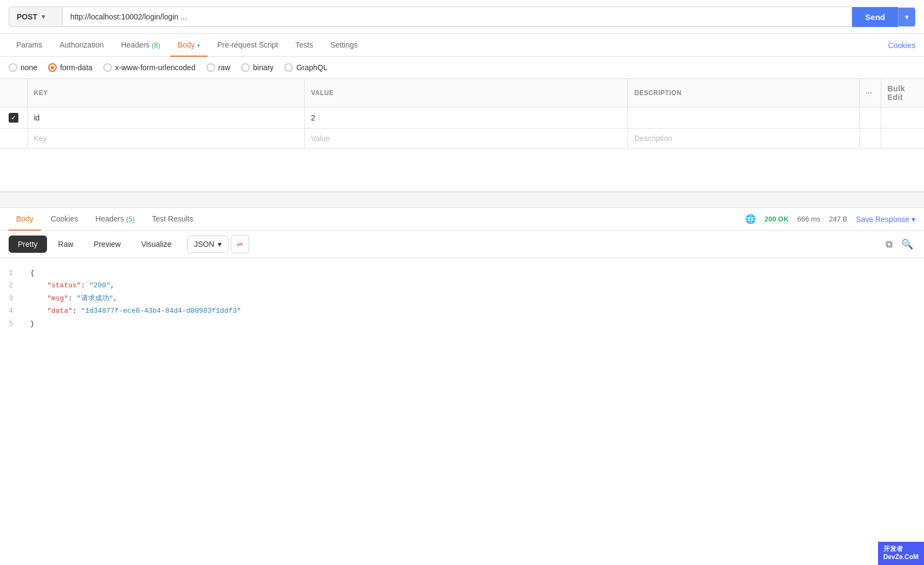 The height and width of the screenshot is (565, 924). I want to click on send-button: Send, so click(875, 17).